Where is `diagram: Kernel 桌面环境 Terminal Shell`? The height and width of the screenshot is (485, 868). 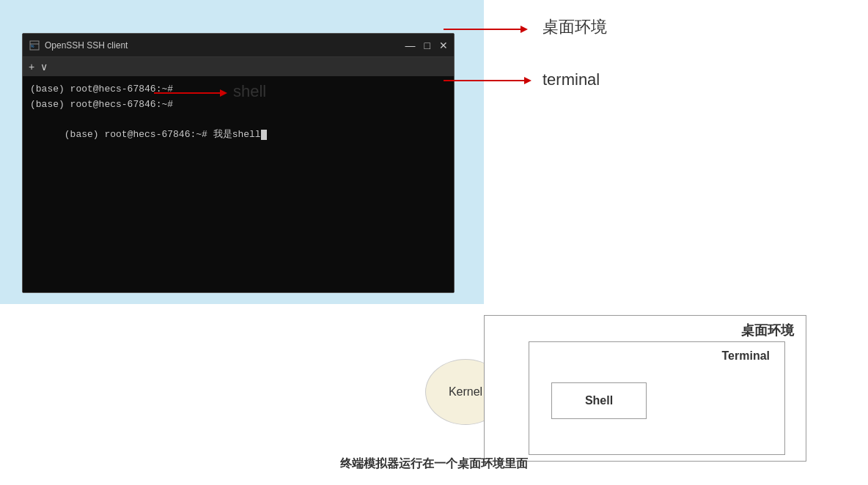 diagram: Kernel 桌面环境 Terminal Shell is located at coordinates (627, 392).